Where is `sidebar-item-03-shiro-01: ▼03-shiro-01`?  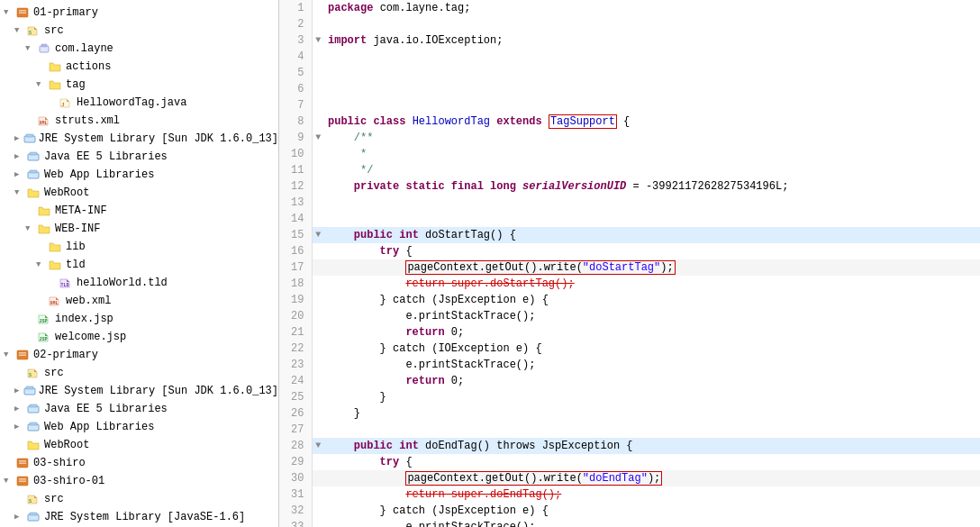 sidebar-item-03-shiro-01: ▼03-shiro-01 is located at coordinates (139, 481).